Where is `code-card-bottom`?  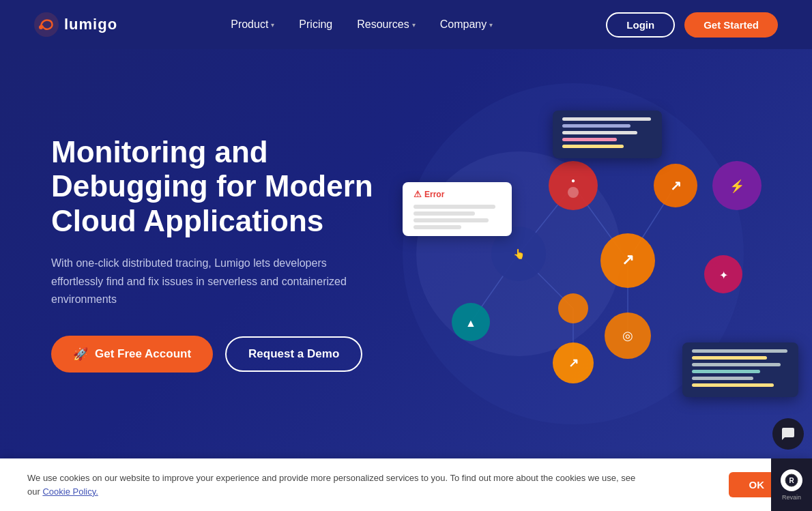 code-card-bottom is located at coordinates (740, 370).